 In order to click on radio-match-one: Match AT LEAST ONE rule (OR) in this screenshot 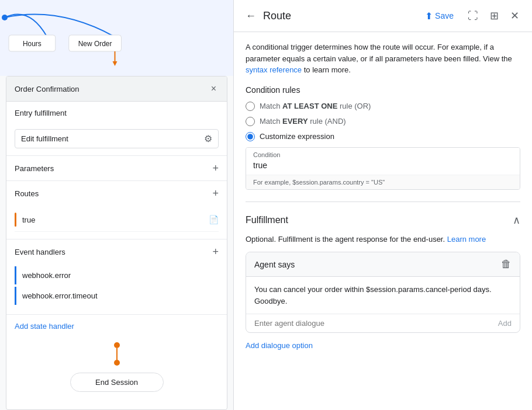, I will do `click(383, 106)`.